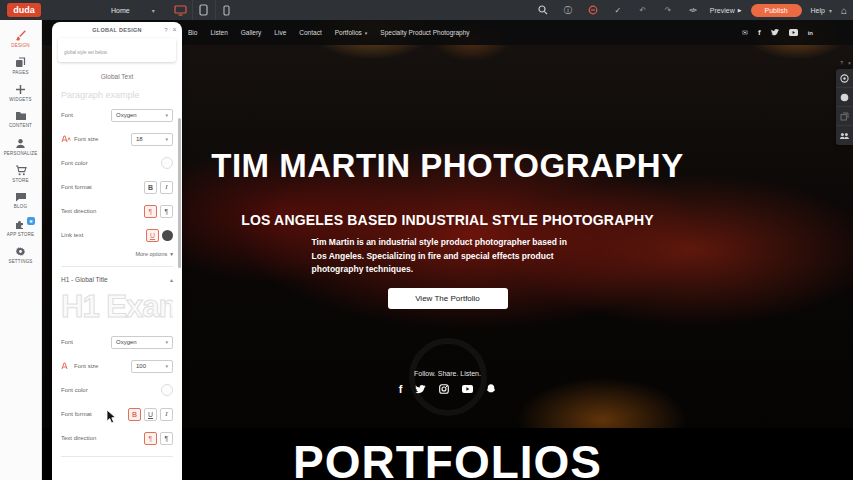 Image resolution: width=853 pixels, height=480 pixels. Describe the element at coordinates (150, 188) in the screenshot. I see `bold-button: B` at that location.